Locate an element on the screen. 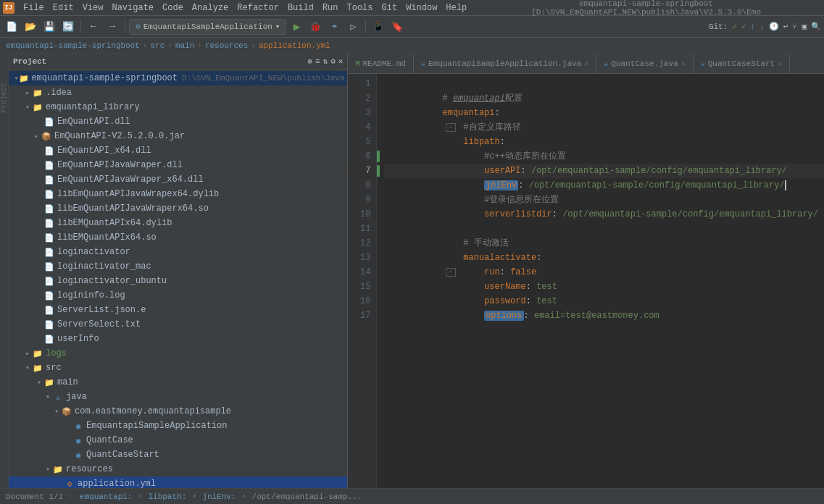 The height and width of the screenshot is (504, 824). menu-run: Run is located at coordinates (330, 8).